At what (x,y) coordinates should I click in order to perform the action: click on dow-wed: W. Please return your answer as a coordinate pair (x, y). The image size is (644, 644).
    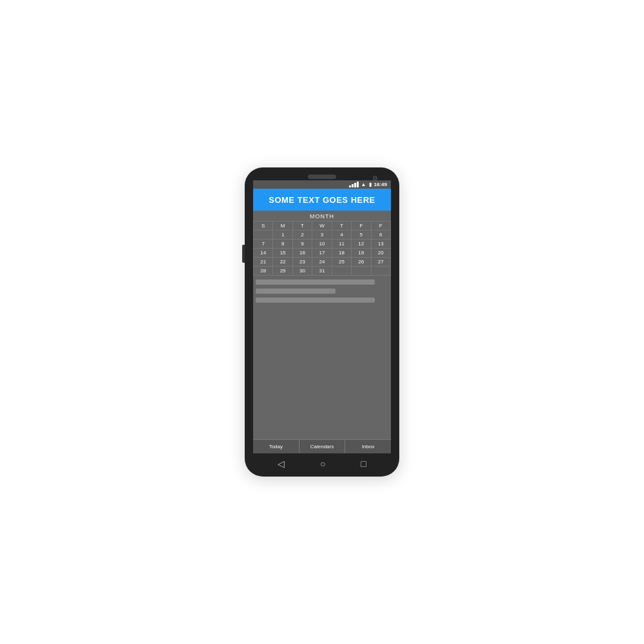
    Looking at the image, I should click on (322, 226).